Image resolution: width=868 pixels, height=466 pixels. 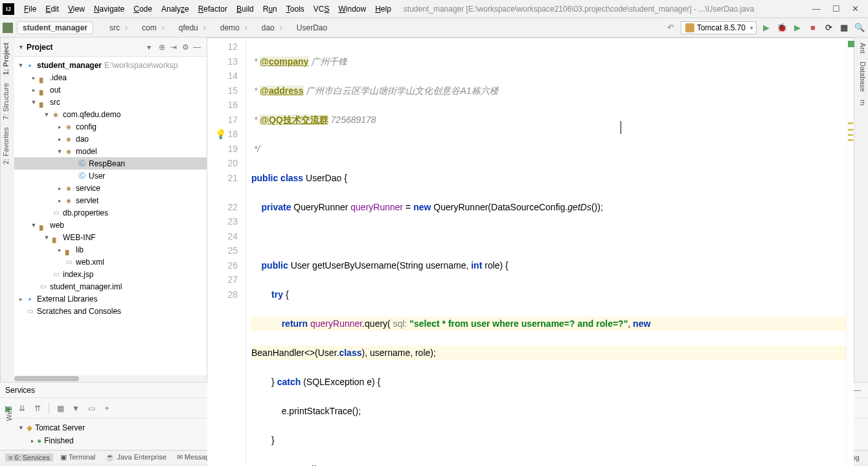 I want to click on expand-icon: ⇥, so click(x=174, y=47).